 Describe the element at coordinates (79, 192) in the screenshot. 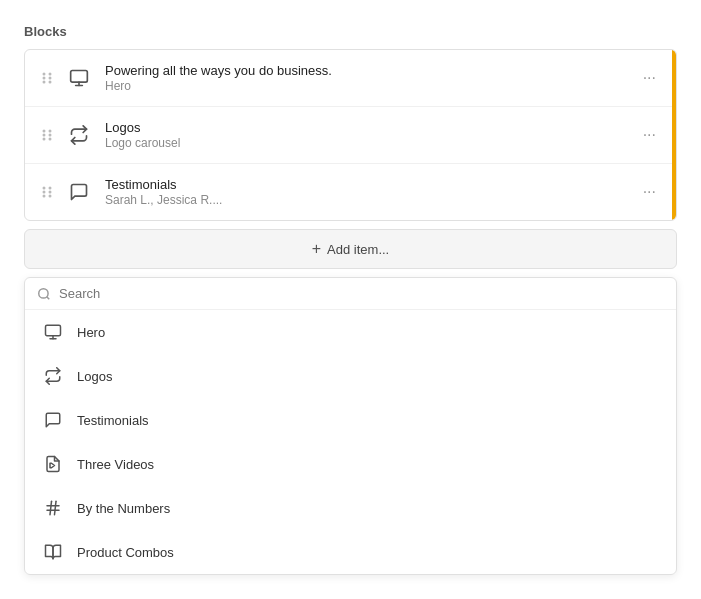

I see `block-icon-testimonials` at that location.